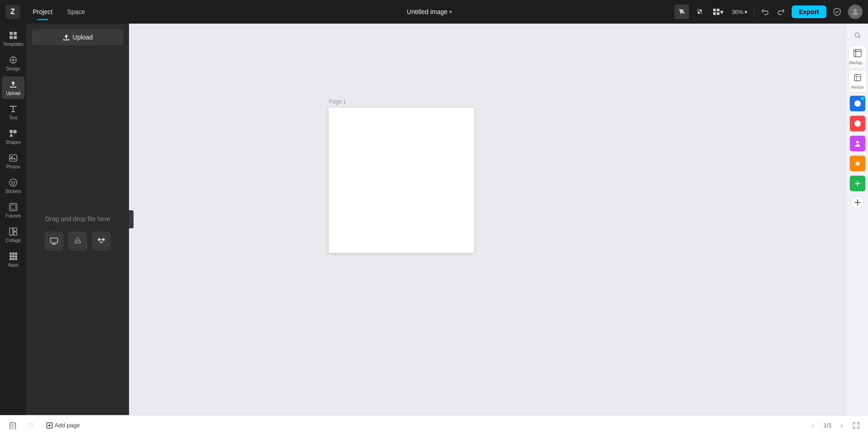  Describe the element at coordinates (13, 158) in the screenshot. I see `photos-icon` at that location.